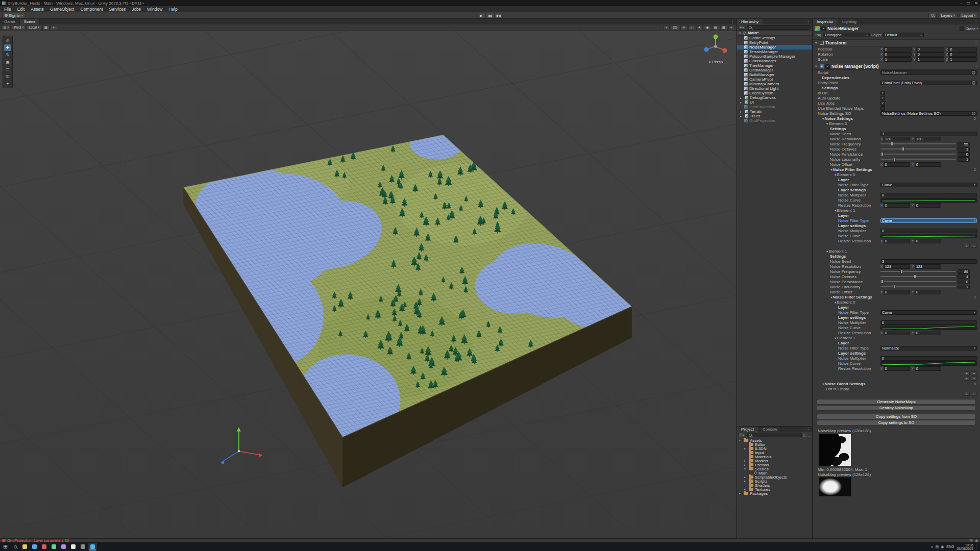  I want to click on hierarchy-item-poissonsamplermanager: PoissonSamplerManager, so click(775, 56).